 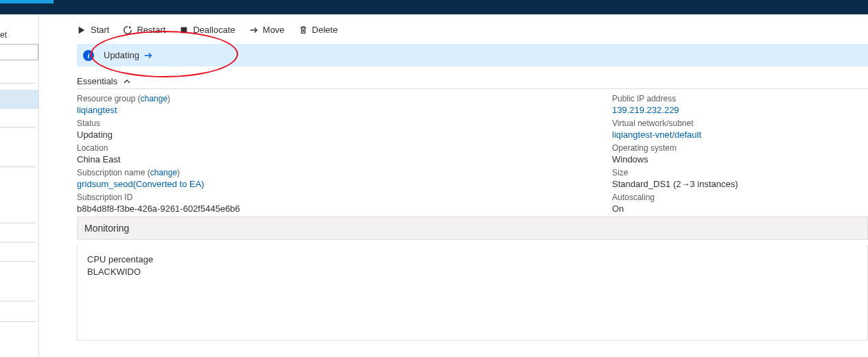 I want to click on move-button: Move, so click(x=267, y=30).